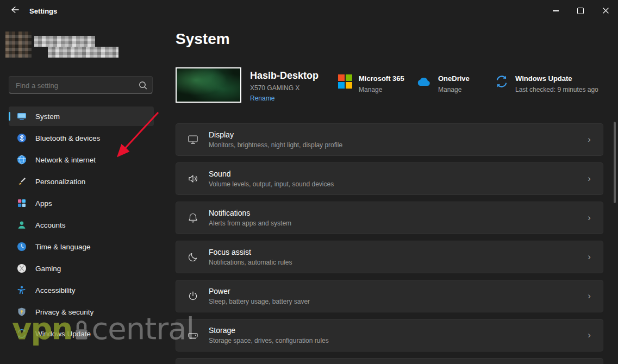 The height and width of the screenshot is (364, 618). Describe the element at coordinates (382, 78) in the screenshot. I see `quick-link-title: Microsoft 365` at that location.